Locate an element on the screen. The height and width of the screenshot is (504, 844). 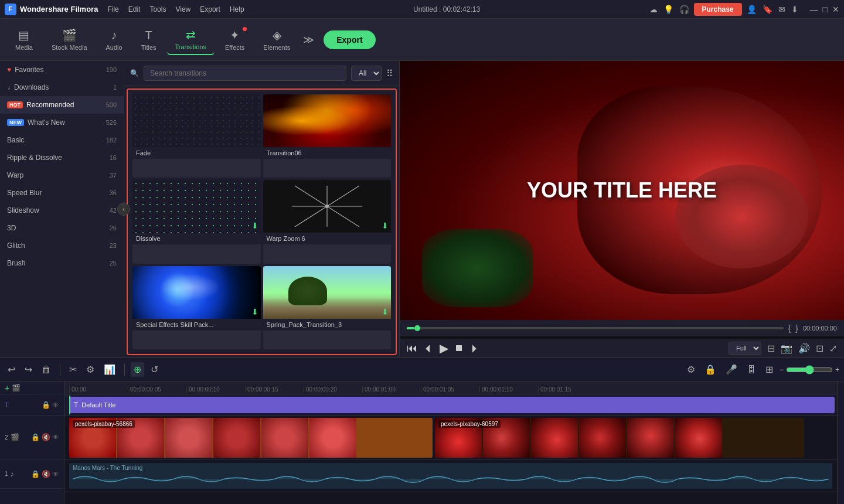
fast-forward-button: ⏵ is located at coordinates (475, 348).